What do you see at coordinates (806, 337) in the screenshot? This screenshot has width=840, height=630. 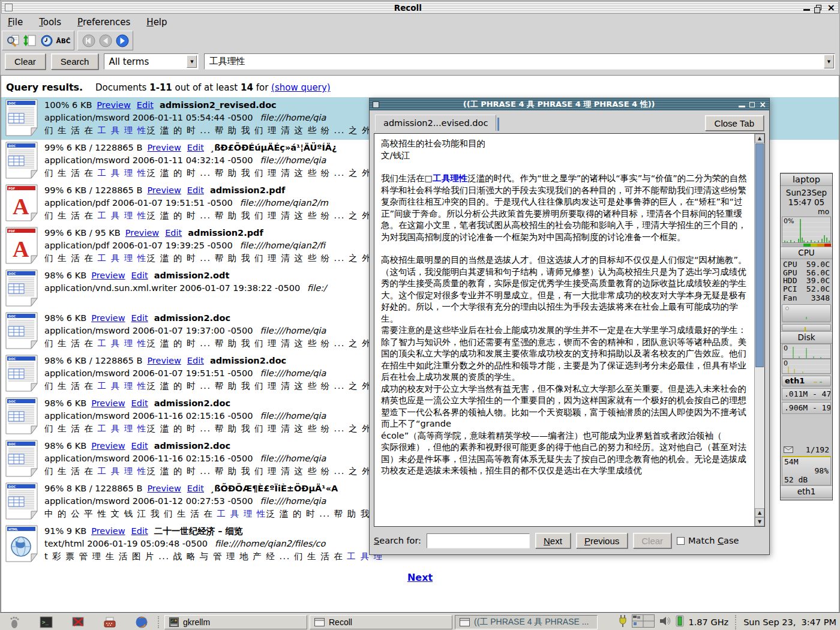 I see `gkrellm-window: laptop Sun23Sep 15:47 05 mo 0% CPU CPU59…` at bounding box center [806, 337].